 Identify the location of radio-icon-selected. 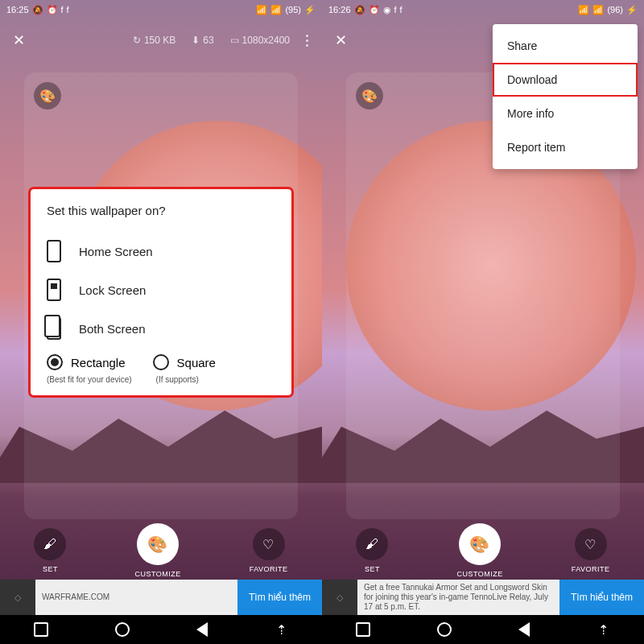
(55, 362).